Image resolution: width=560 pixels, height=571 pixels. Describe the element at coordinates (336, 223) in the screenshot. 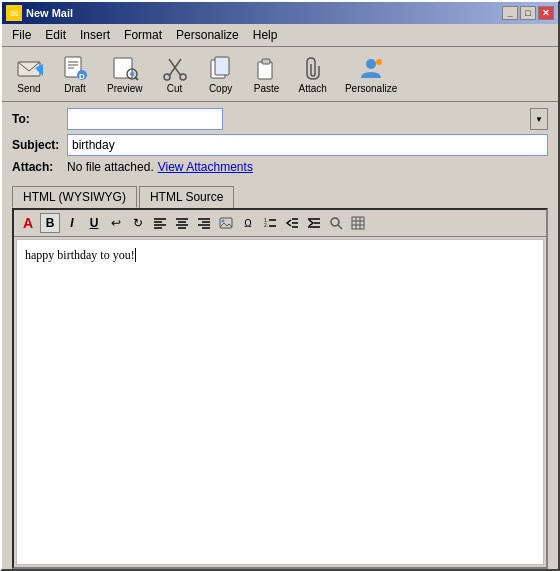

I see `find-button` at that location.